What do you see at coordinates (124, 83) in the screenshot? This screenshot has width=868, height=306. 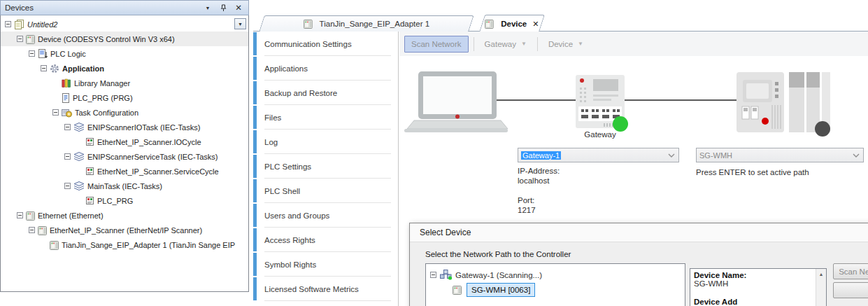 I see `tree-item-library-manager: Library Manager` at bounding box center [124, 83].